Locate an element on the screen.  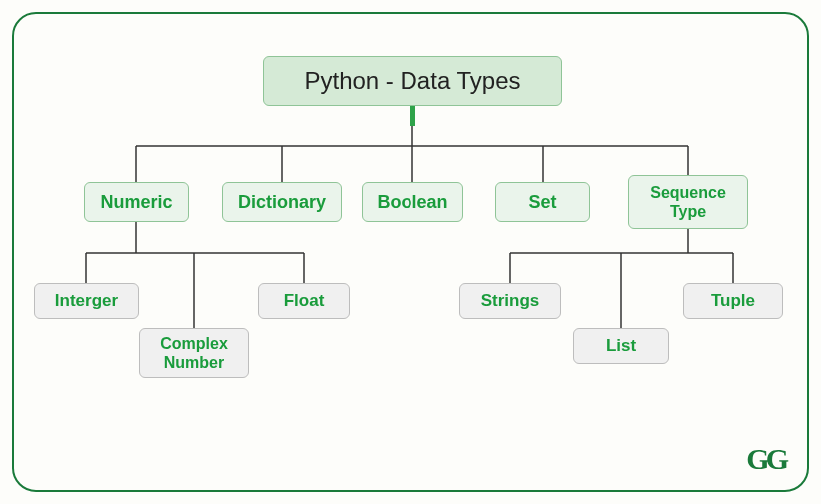
category-dictionary-label: Dictionary is located at coordinates (282, 202).